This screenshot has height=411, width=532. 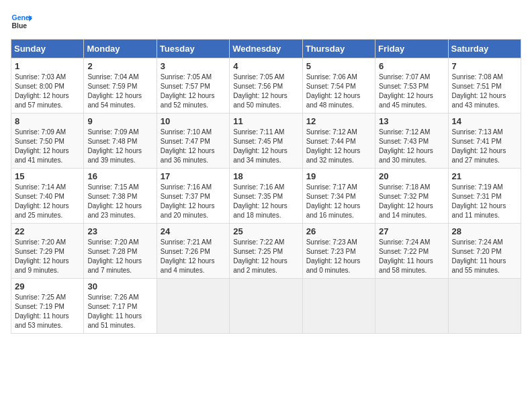 I want to click on calendar-cell: 19Sunrise: 7:17 AM Sunset: 7:34 PM Dayli…, so click(x=339, y=196).